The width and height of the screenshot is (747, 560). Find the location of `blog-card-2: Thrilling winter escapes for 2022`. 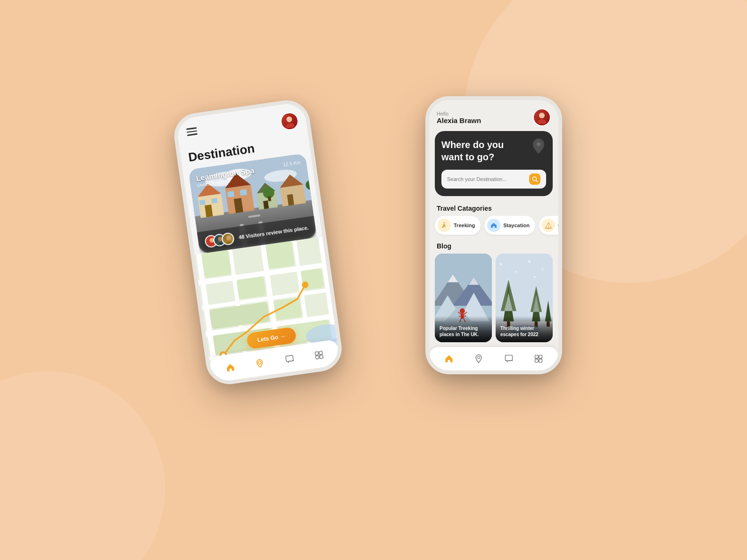

blog-card-2: Thrilling winter escapes for 2022 is located at coordinates (524, 298).